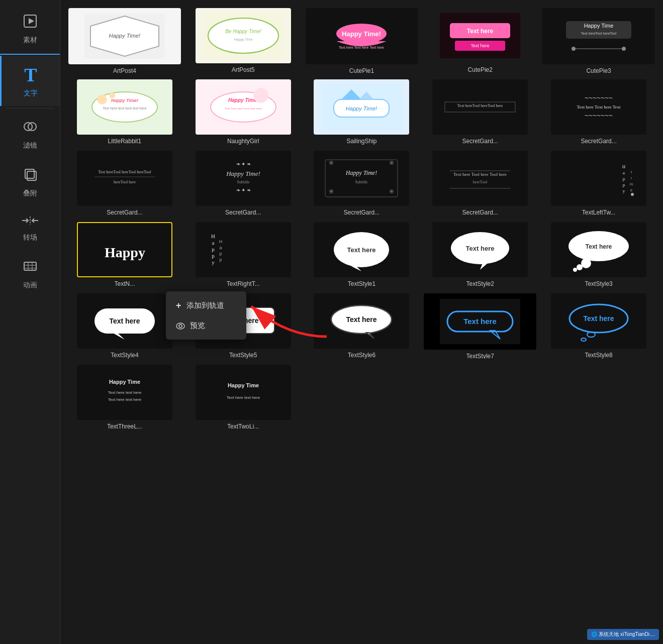  I want to click on template-label: NaughtyGirl, so click(243, 141).